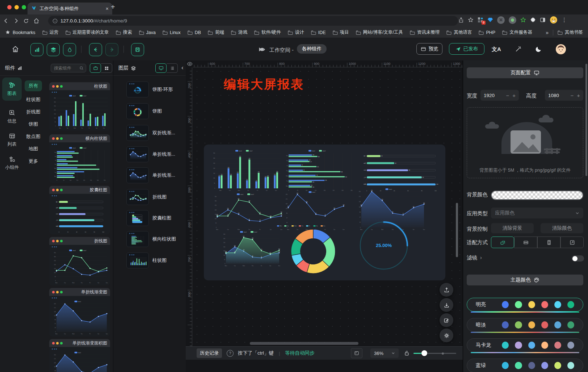 This screenshot has height=372, width=588. What do you see at coordinates (15, 49) in the screenshot?
I see `app-home-icon` at bounding box center [15, 49].